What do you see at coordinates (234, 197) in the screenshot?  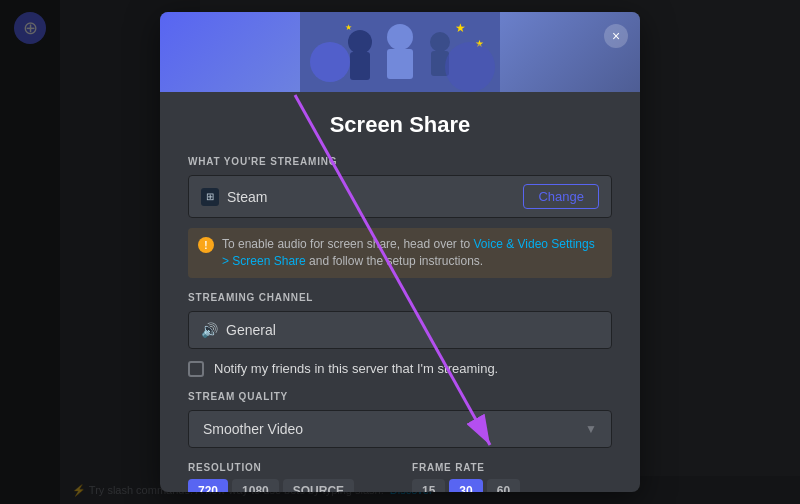 I see `app-info: ⊞ Steam` at bounding box center [234, 197].